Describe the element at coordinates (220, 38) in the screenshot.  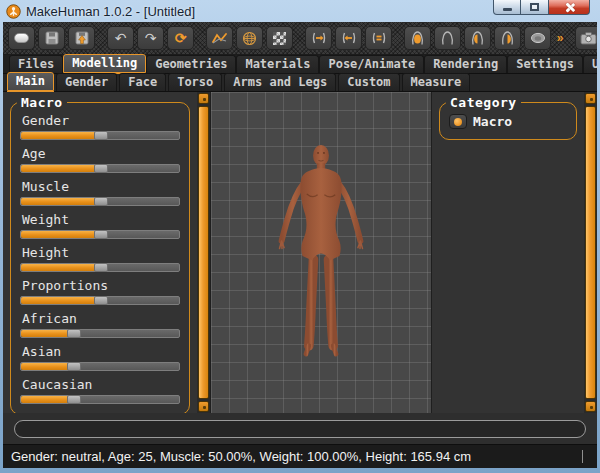
I see `smoothing-button` at that location.